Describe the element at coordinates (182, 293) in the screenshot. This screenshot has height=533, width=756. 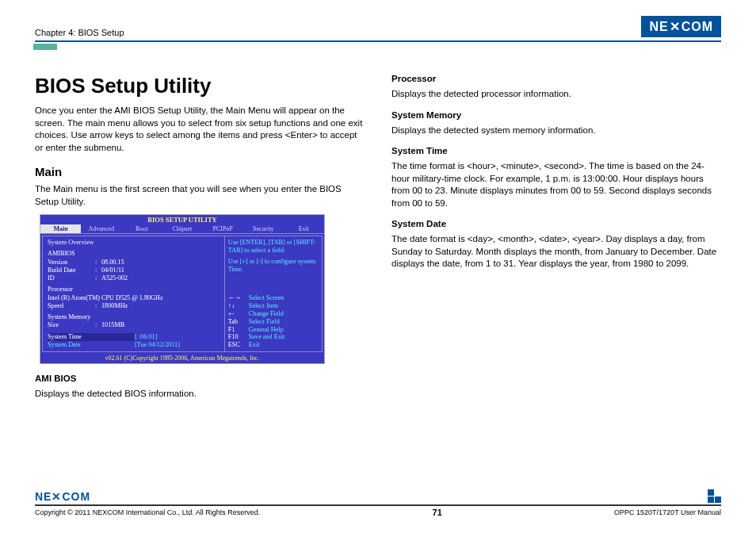
I see `bios-body: System Overview AMIBIOS Version:08.00.15…` at that location.